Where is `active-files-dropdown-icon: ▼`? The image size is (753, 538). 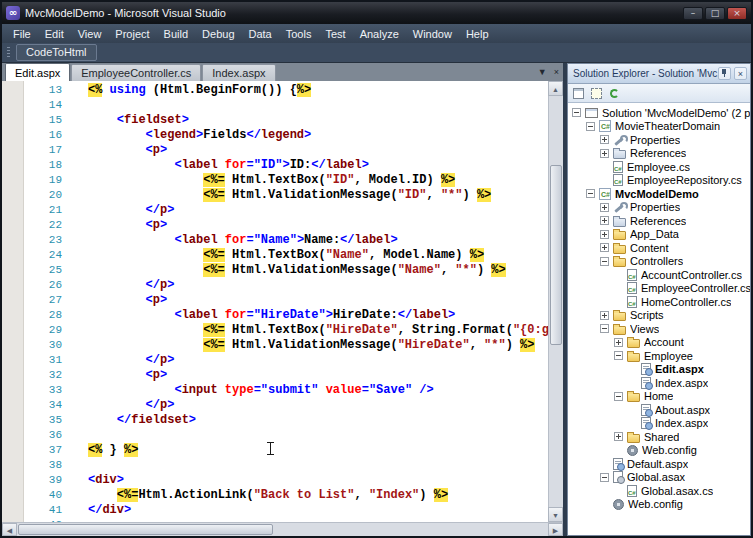
active-files-dropdown-icon: ▼ is located at coordinates (542, 72).